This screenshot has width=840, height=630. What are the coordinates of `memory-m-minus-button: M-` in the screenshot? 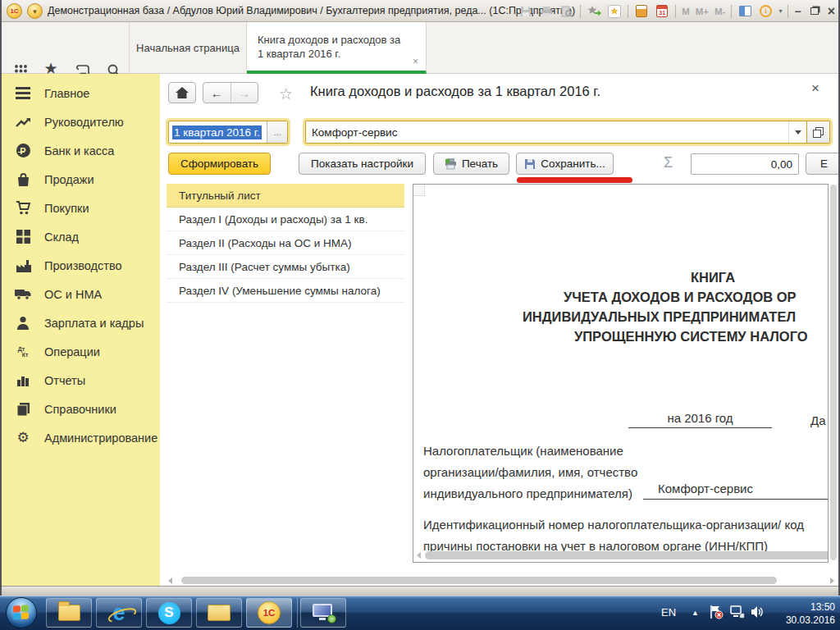 It's located at (720, 11).